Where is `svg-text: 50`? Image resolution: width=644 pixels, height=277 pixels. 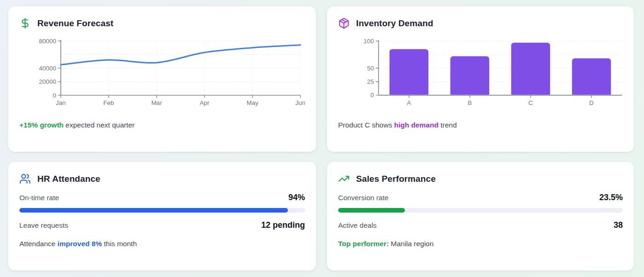 svg-text: 50 is located at coordinates (370, 68).